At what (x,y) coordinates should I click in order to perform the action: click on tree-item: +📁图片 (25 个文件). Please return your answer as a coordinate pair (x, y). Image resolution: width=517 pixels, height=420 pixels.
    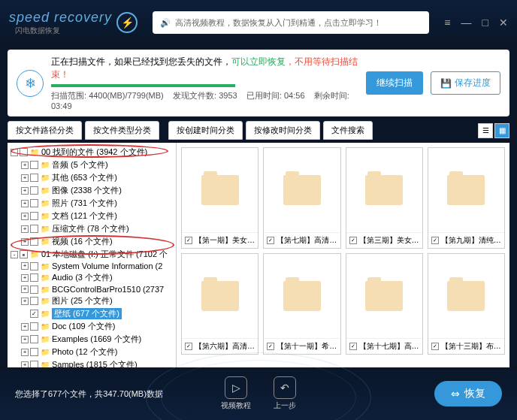
    Looking at the image, I should click on (92, 301).